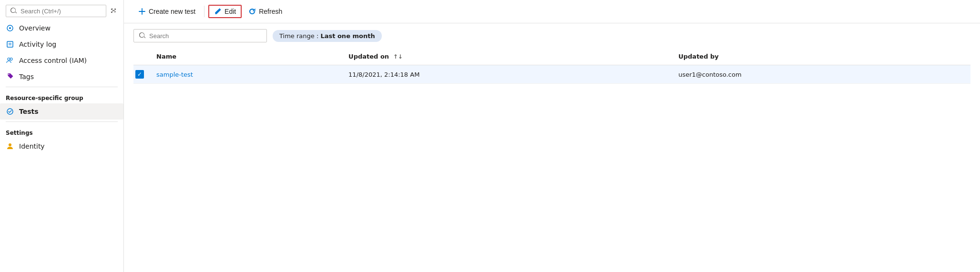 The width and height of the screenshot is (980, 272). What do you see at coordinates (62, 111) in the screenshot?
I see `sidebar-item-tests: Tests` at bounding box center [62, 111].